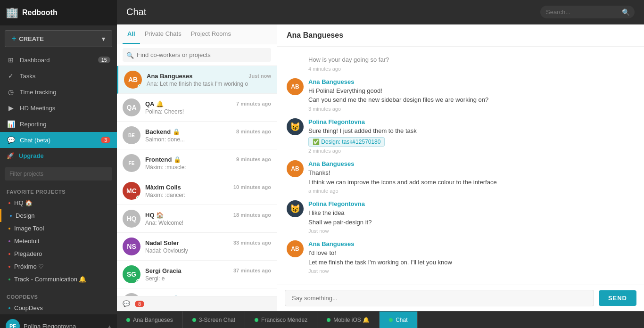  Describe the element at coordinates (208, 163) in the screenshot. I see `chat-info: Frontend 🔒 9 minutes ago Màxim: :muscle:` at that location.